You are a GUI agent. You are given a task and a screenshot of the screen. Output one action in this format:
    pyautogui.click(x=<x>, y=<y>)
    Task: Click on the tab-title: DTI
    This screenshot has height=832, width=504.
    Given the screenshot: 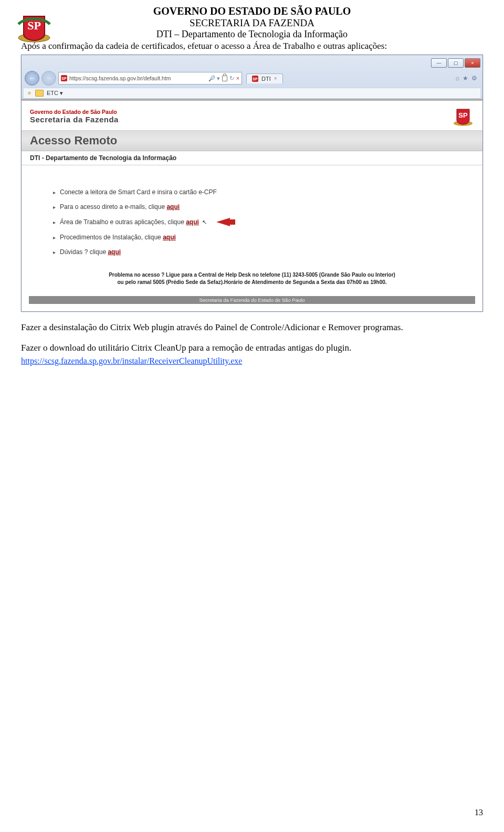 What is the action you would take?
    pyautogui.click(x=266, y=79)
    